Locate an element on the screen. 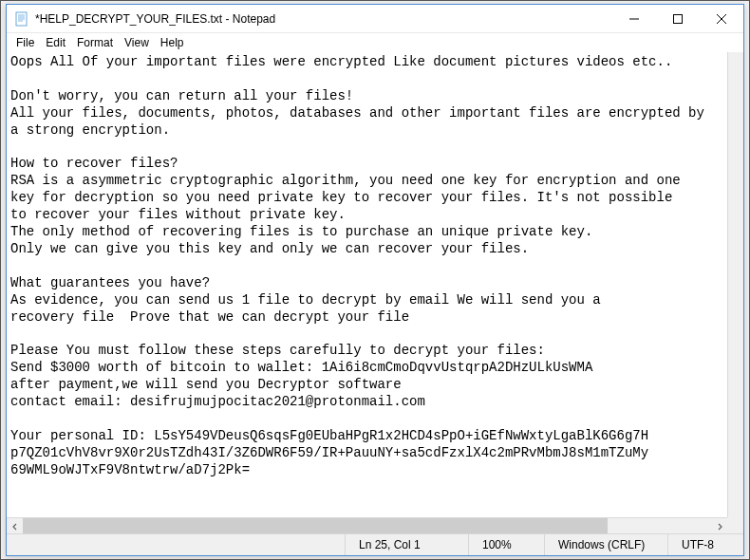 The width and height of the screenshot is (750, 560). close-button is located at coordinates (722, 19).